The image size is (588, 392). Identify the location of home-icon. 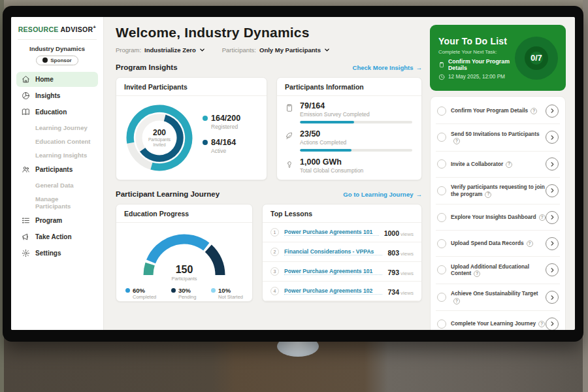
(26, 80).